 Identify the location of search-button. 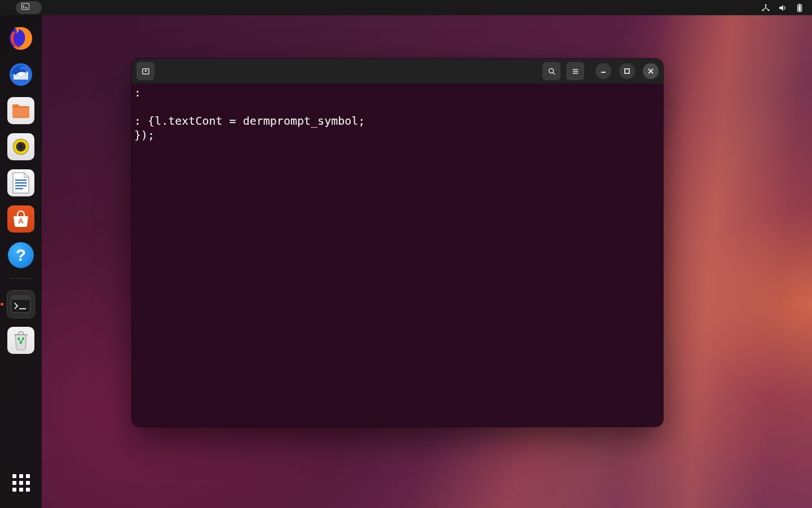
(551, 71).